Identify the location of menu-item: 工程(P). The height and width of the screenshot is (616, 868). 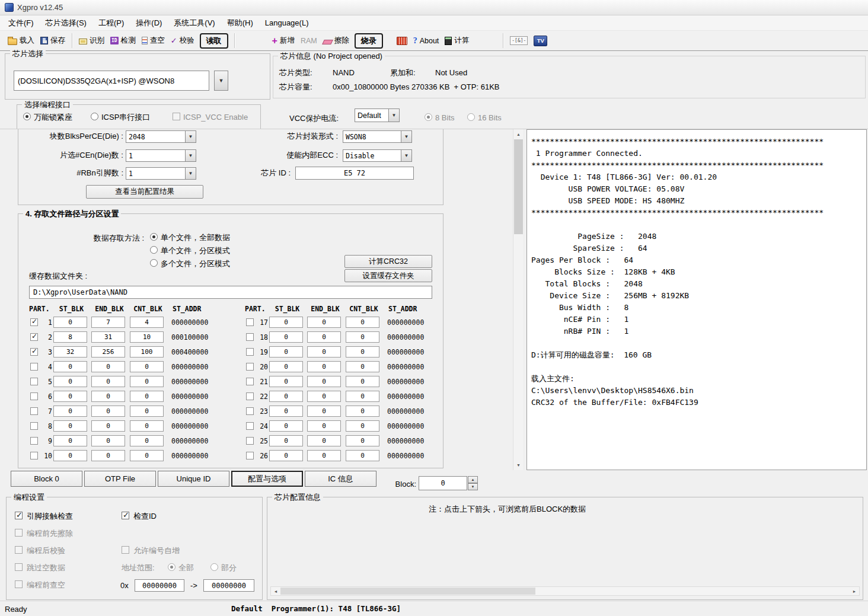
(111, 23).